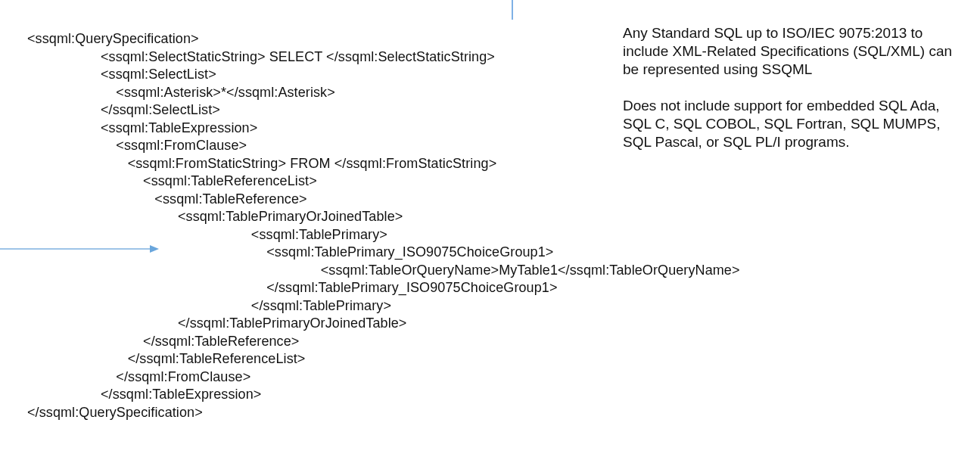  What do you see at coordinates (262, 163) in the screenshot?
I see `code-line: <ssqml:FromStaticString> FROM </ssqml:Fr…` at bounding box center [262, 163].